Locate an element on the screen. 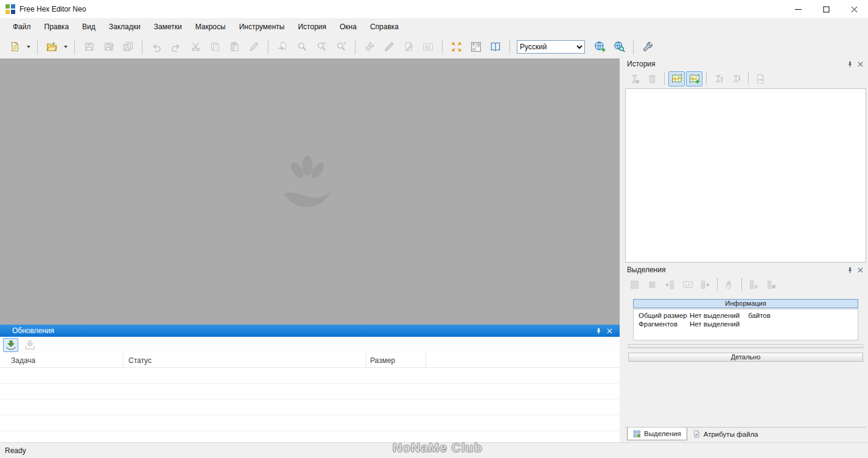 The height and width of the screenshot is (458, 868). selection-range-button: 1.F is located at coordinates (688, 285).